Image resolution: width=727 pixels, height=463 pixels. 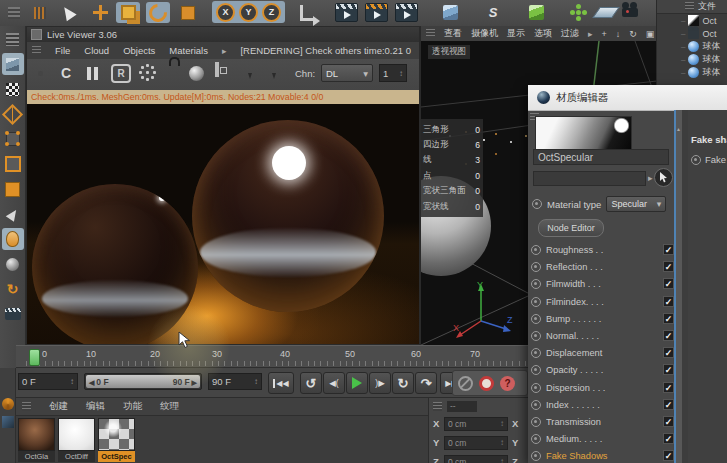 I want to click on material-thumbnail: OctGla, so click(x=36, y=440).